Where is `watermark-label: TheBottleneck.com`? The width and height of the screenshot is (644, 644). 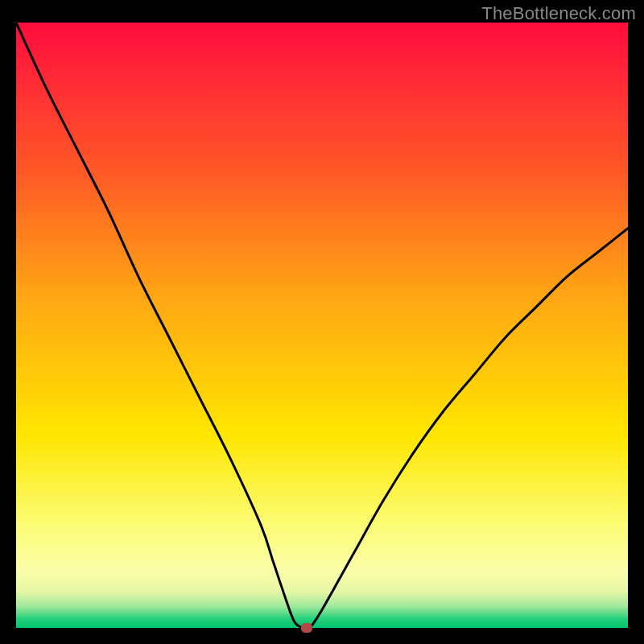
watermark-label: TheBottleneck.com is located at coordinates (559, 14).